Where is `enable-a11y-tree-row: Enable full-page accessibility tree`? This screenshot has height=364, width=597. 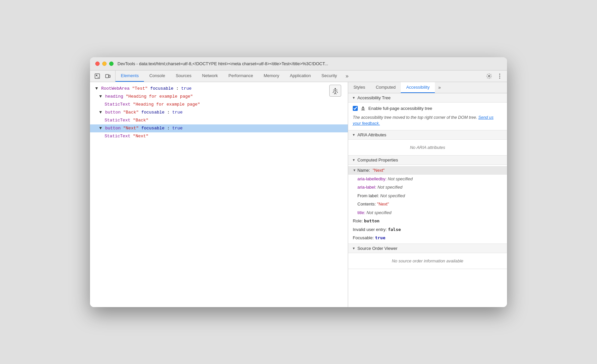
enable-a11y-tree-row: Enable full-page accessibility tree is located at coordinates (428, 109).